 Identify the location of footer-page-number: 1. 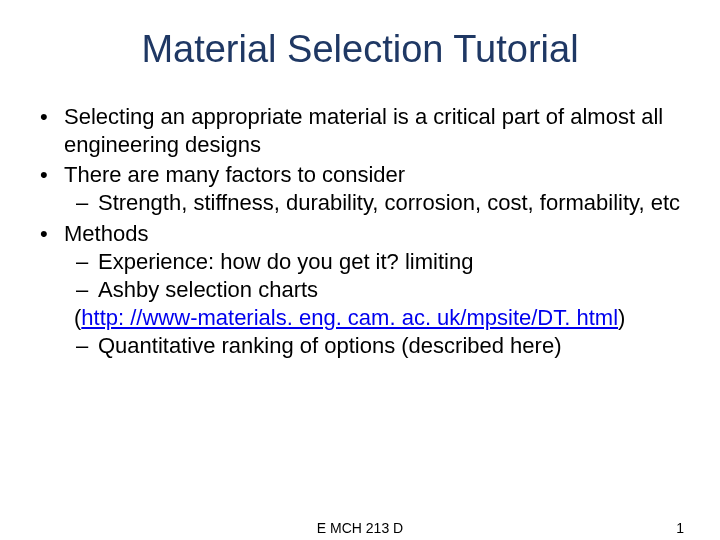
(680, 528).